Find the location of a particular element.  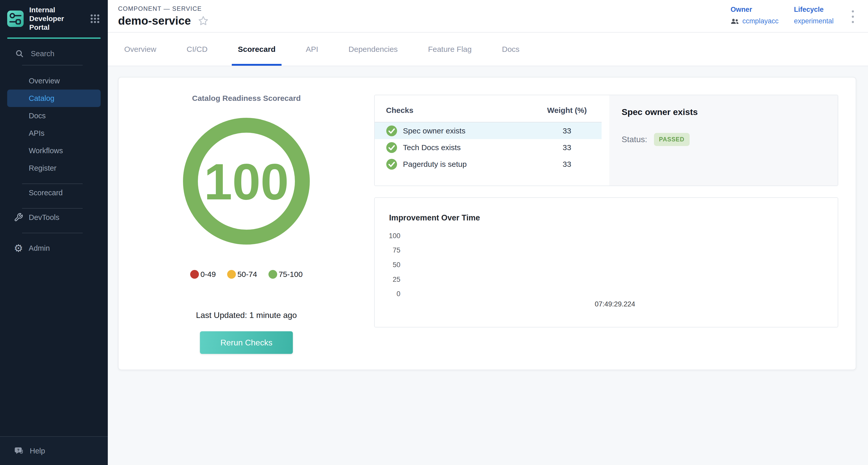

y-axis-tick: 0 is located at coordinates (388, 294).